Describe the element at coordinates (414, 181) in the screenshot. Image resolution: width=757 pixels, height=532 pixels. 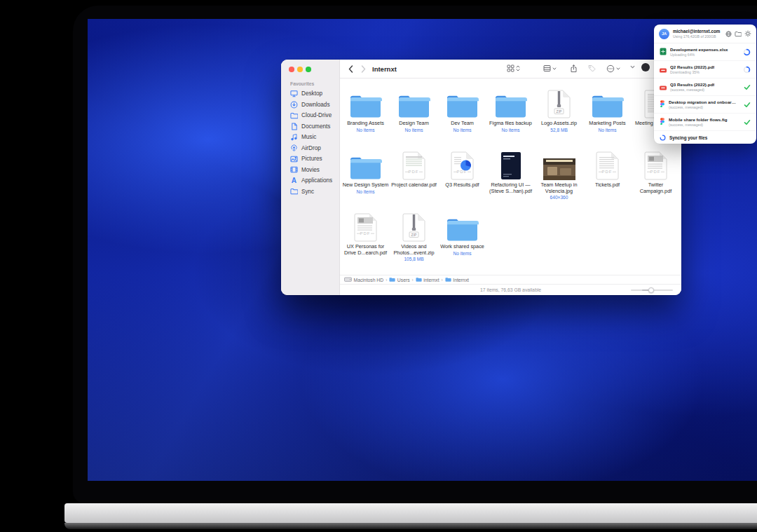
I see `file-item: PDFProject calendar.pdf` at that location.